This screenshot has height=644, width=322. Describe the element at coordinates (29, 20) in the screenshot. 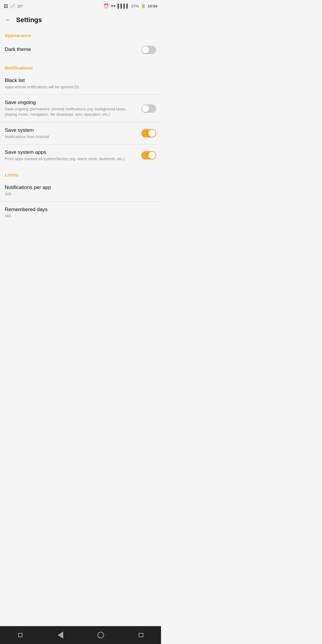

I see `page-title: Settings` at that location.